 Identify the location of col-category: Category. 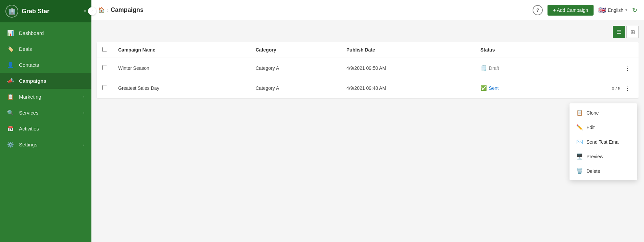
(296, 50).